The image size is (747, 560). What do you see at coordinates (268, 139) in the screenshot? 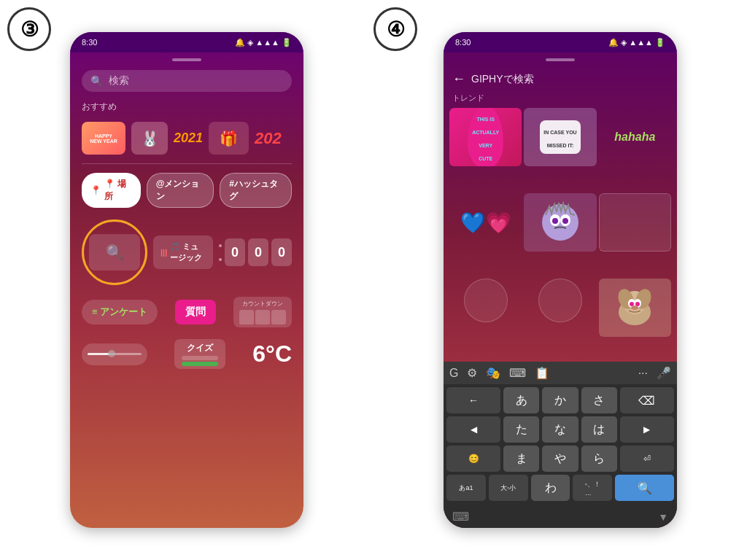
I see `sticker-2021b: 202` at bounding box center [268, 139].